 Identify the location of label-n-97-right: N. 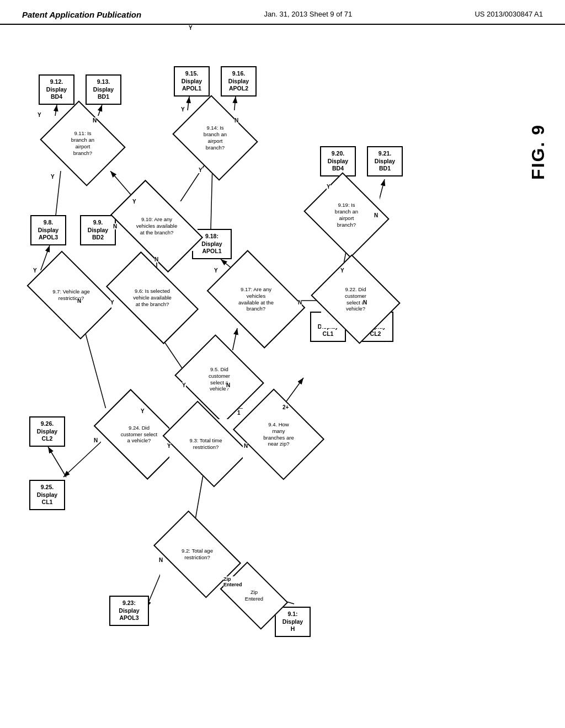
(79, 301).